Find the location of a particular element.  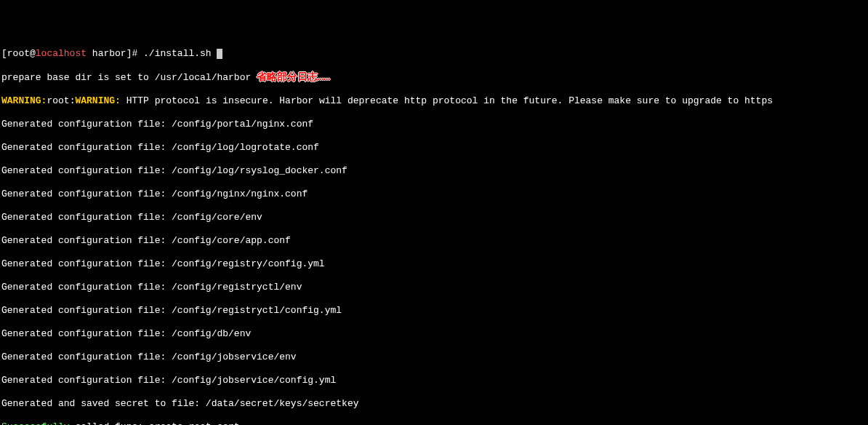

annotation-text: 省略部分日志…… is located at coordinates (294, 77).